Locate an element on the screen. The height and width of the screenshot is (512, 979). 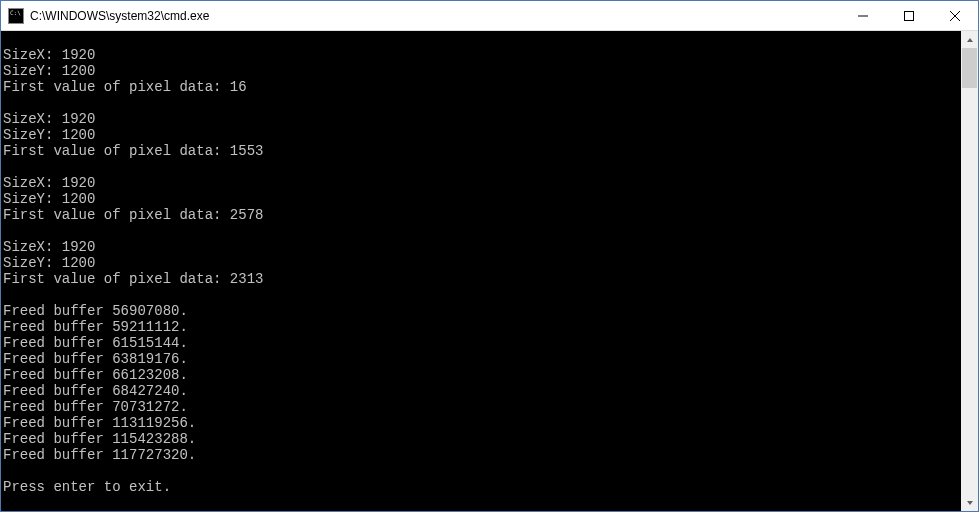
maximize-button is located at coordinates (909, 16).